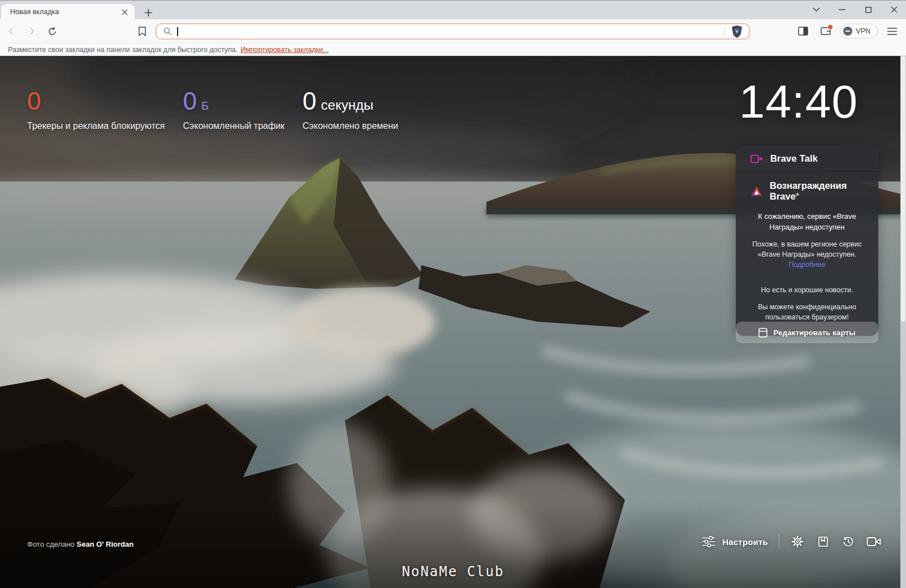 Image resolution: width=906 pixels, height=588 pixels. Describe the element at coordinates (52, 31) in the screenshot. I see `reload-button` at that location.